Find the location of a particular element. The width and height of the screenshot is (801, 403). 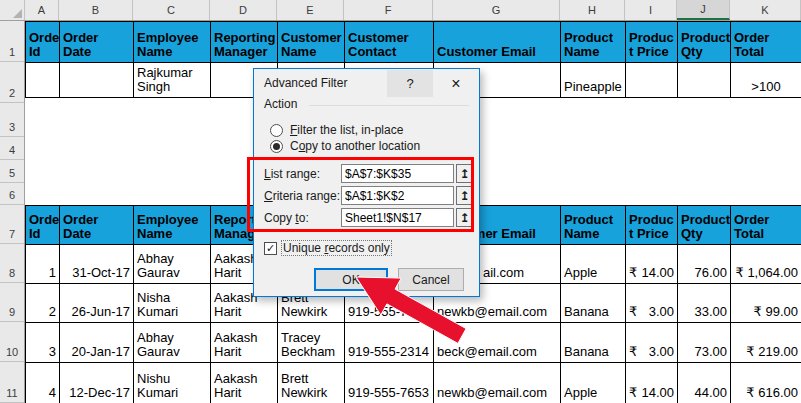

cell: Brett Newkirk is located at coordinates (312, 383).